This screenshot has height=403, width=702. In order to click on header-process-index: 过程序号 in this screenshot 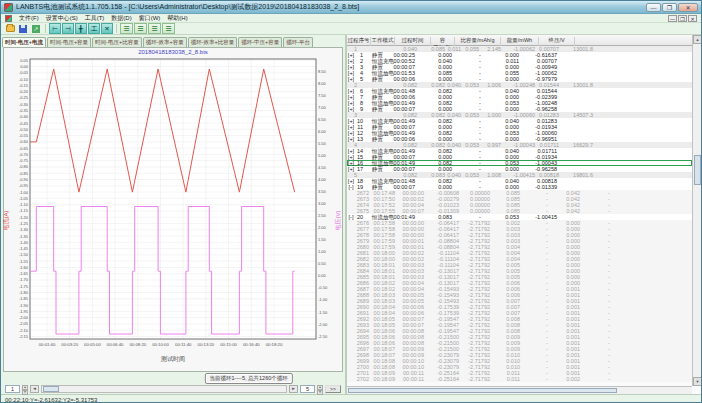, I will do `click(359, 42)`.